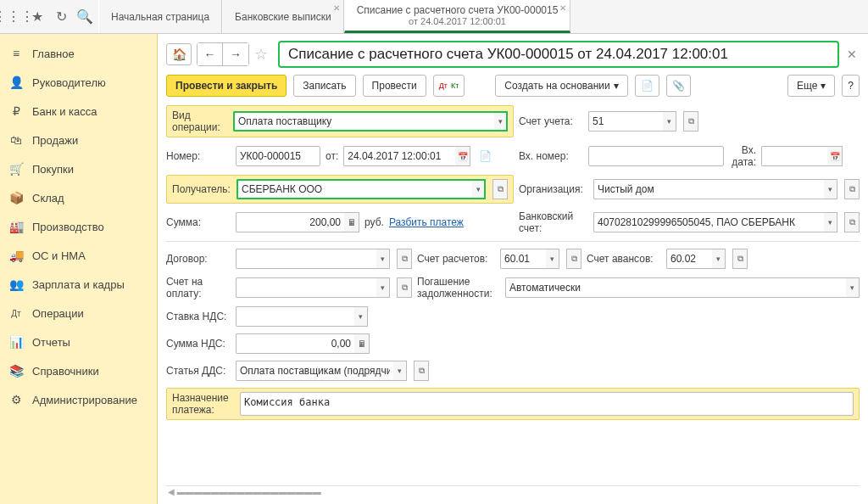  I want to click on sidebar-item-reports: 📊Отчеты, so click(78, 342).